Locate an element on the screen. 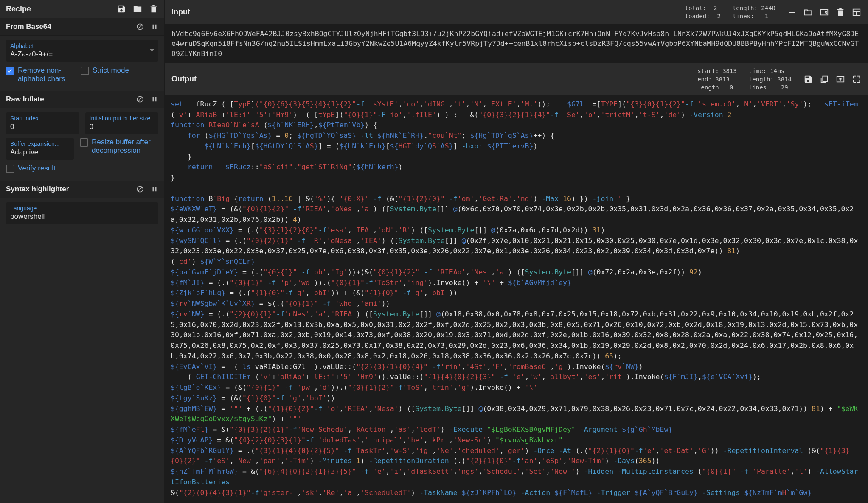 The width and height of the screenshot is (868, 503). output-stats-2: time: 14ms length: 3814 lines: 29 is located at coordinates (770, 79).